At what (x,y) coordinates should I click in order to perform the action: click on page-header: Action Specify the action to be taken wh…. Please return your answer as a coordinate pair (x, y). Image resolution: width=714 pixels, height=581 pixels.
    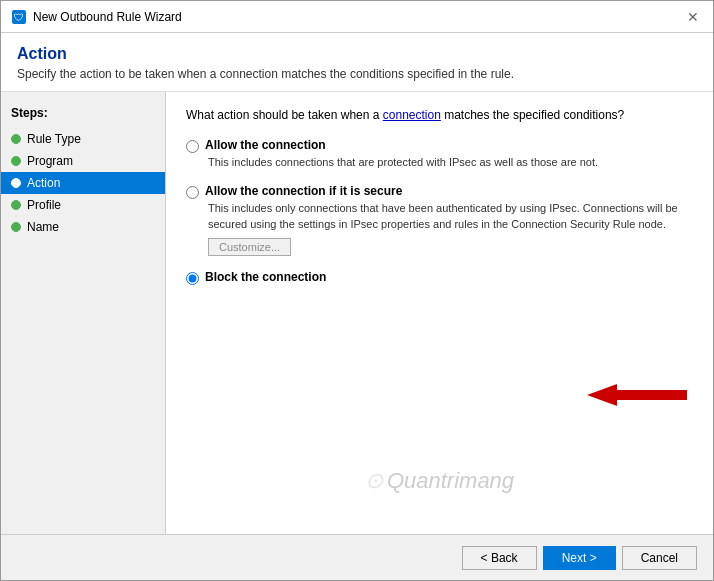
    Looking at the image, I should click on (357, 62).